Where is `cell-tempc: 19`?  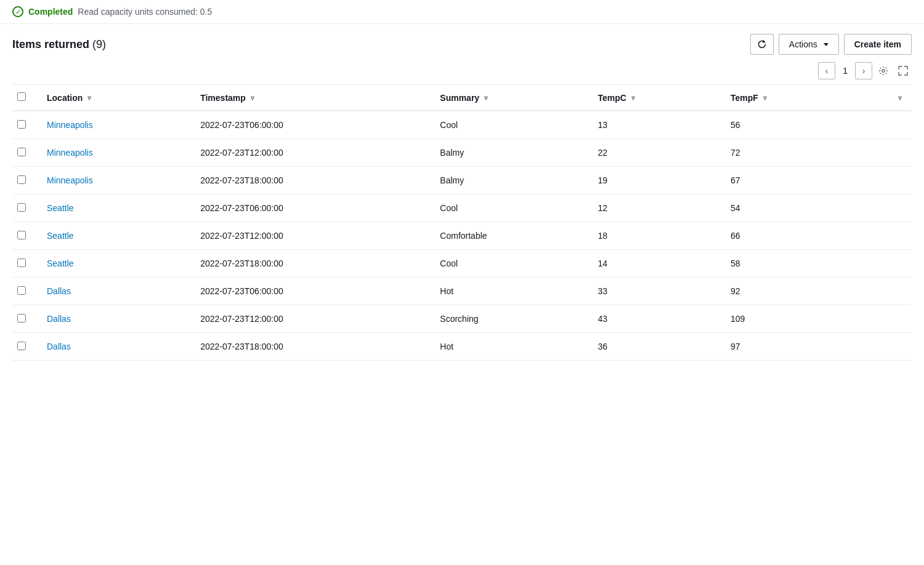 cell-tempc: 19 is located at coordinates (654, 181).